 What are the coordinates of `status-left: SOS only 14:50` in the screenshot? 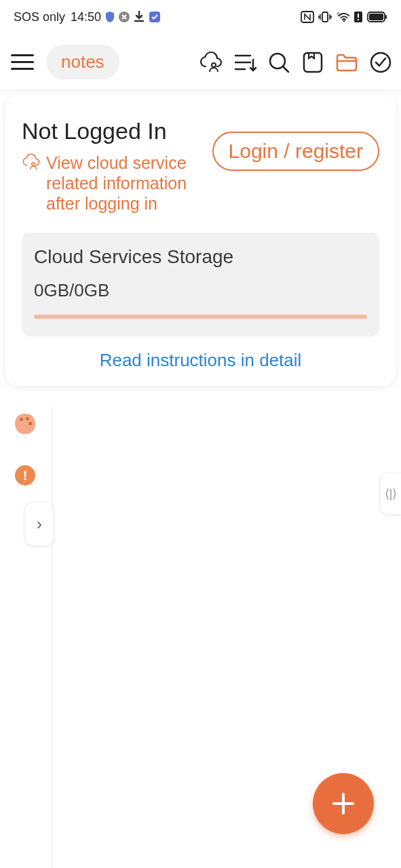 It's located at (87, 18).